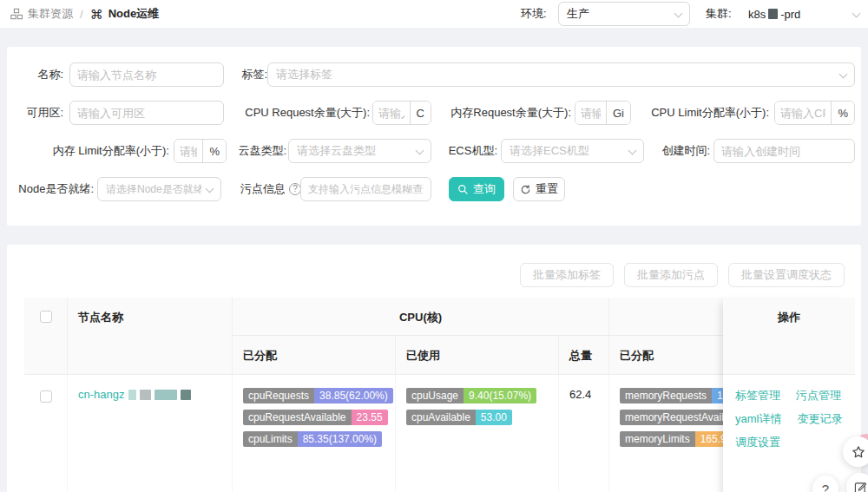 This screenshot has height=492, width=868. I want to click on action-link: yaml详情, so click(759, 419).